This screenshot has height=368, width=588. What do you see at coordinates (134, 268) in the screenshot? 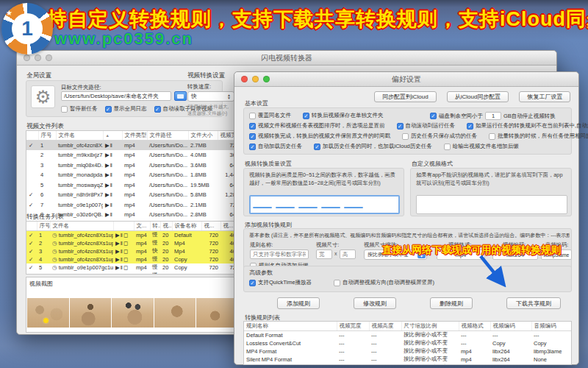
I see `task-row: ✓ 5 ◷ tumblr_o9e1p007gc1uiue... ▶‖◻ mp4 …` at bounding box center [134, 268].